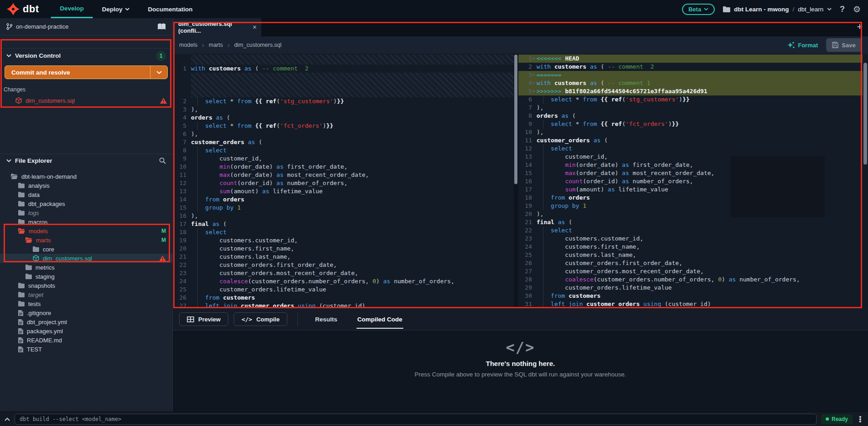 This screenshot has width=868, height=426. I want to click on code-line: 4+with customers as ( -- comment 1, so click(690, 83).